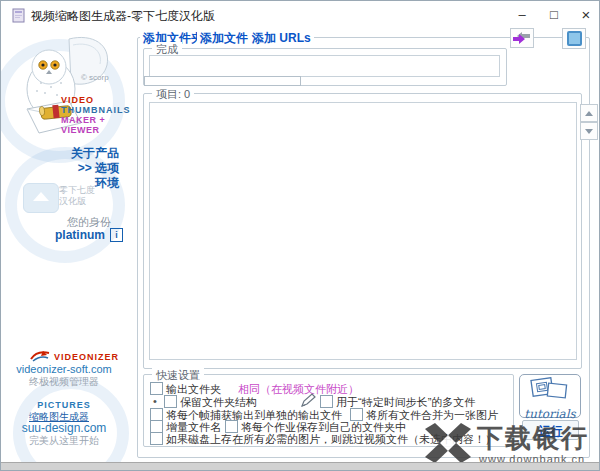 This screenshot has height=471, width=600. I want to click on import-arrows-icon, so click(522, 38).